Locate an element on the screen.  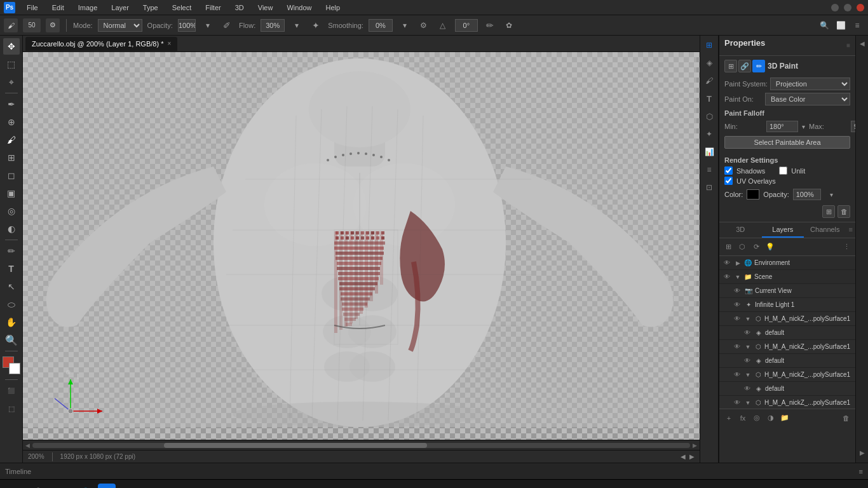
layer-group-btn: 📁 is located at coordinates (785, 418).